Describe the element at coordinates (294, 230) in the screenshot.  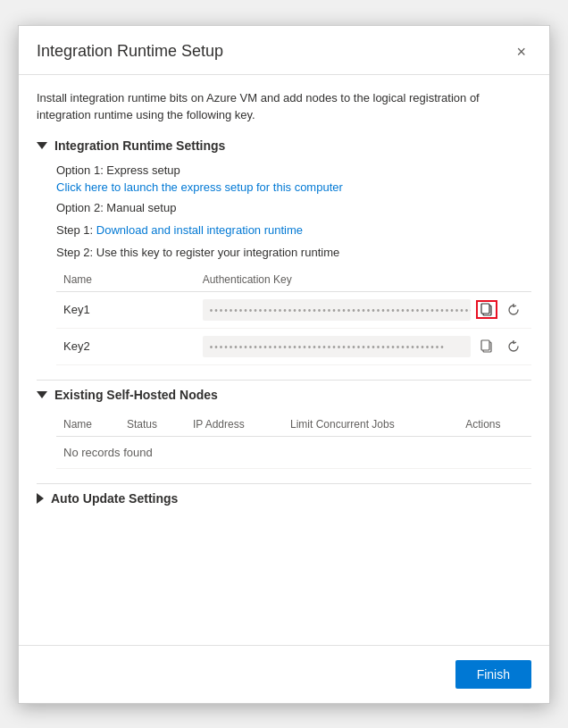
I see `step1-text: Step 1: Download and install integration…` at that location.